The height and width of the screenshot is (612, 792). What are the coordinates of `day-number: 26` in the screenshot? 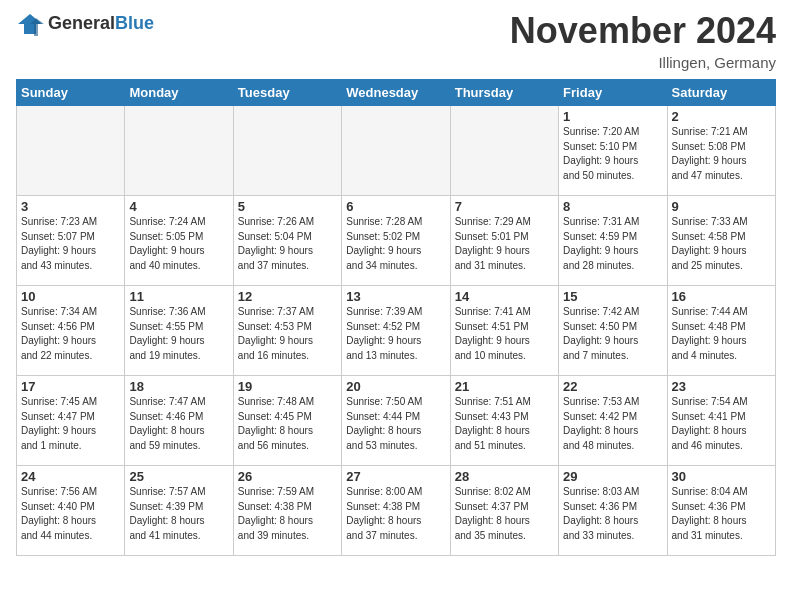 It's located at (288, 476).